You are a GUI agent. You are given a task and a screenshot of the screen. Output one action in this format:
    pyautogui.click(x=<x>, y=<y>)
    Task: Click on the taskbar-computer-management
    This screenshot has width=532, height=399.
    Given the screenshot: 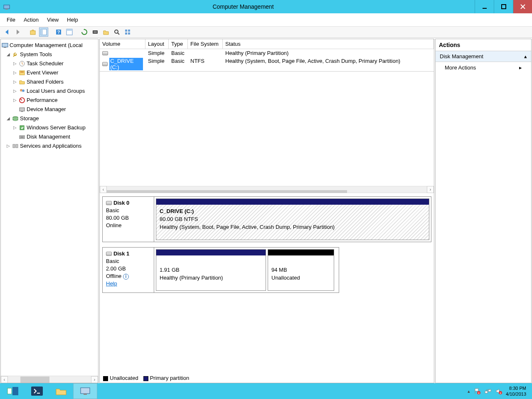 What is the action you would take?
    pyautogui.click(x=85, y=391)
    